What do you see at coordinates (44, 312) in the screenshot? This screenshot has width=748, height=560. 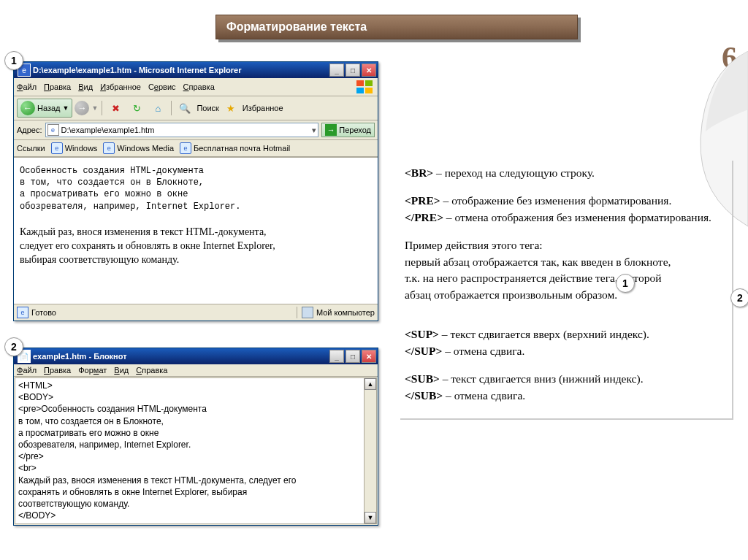 I see `status-ready-text: Готово` at bounding box center [44, 312].